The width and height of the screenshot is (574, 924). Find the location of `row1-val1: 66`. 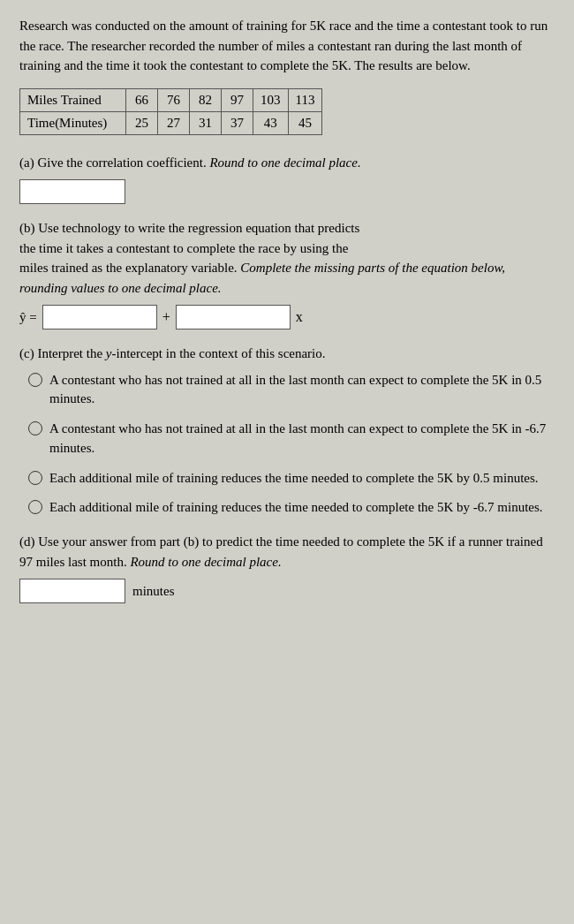

row1-val1: 66 is located at coordinates (142, 100).